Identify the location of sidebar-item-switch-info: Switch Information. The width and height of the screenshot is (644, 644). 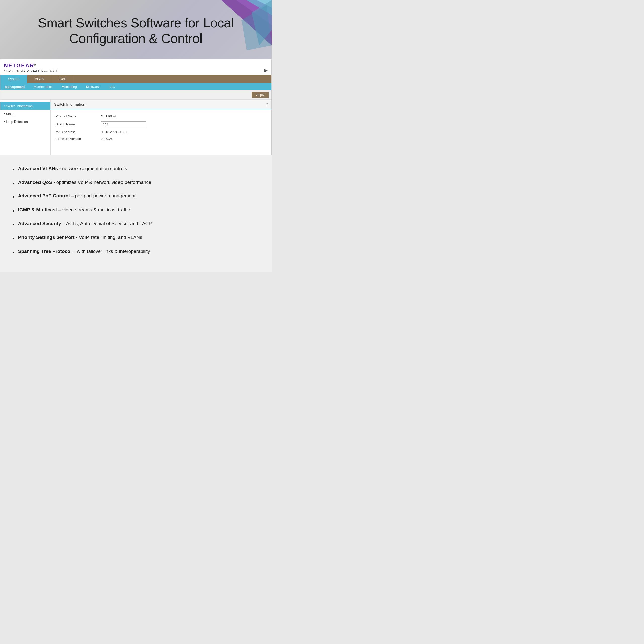
(25, 106).